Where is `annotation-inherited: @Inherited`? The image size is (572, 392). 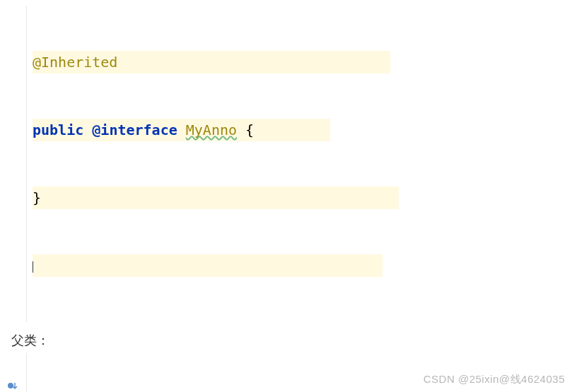
annotation-inherited: @Inherited is located at coordinates (75, 62).